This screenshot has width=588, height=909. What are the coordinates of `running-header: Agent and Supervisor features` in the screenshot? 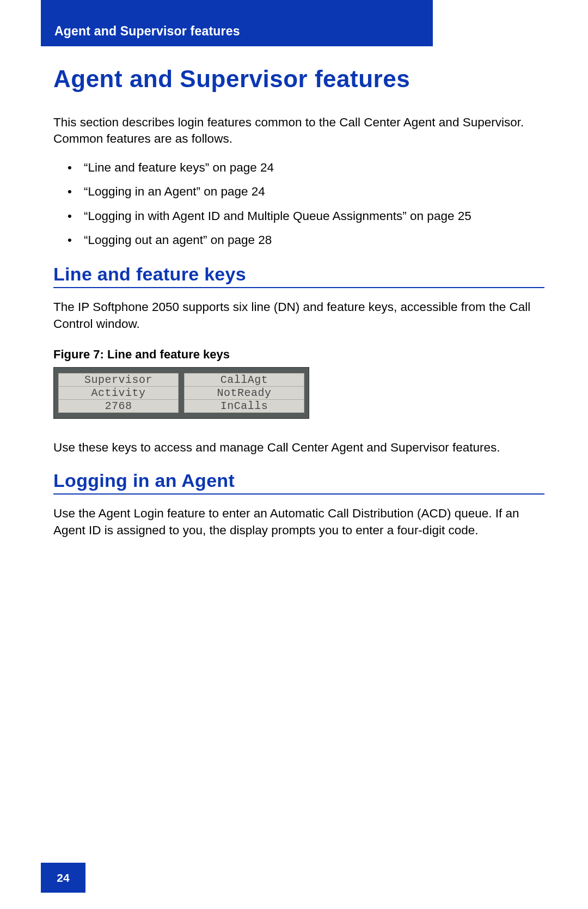 It's located at (237, 23).